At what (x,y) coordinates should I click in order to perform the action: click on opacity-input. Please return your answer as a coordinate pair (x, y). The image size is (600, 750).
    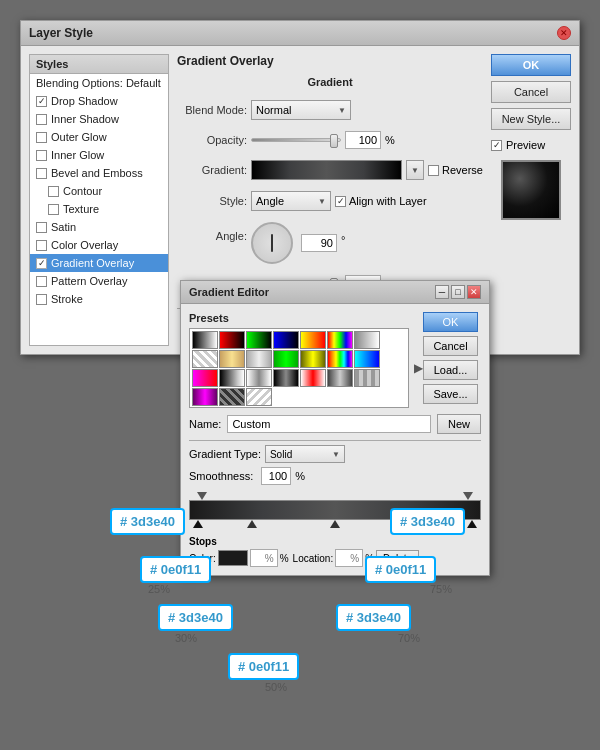
    Looking at the image, I should click on (363, 140).